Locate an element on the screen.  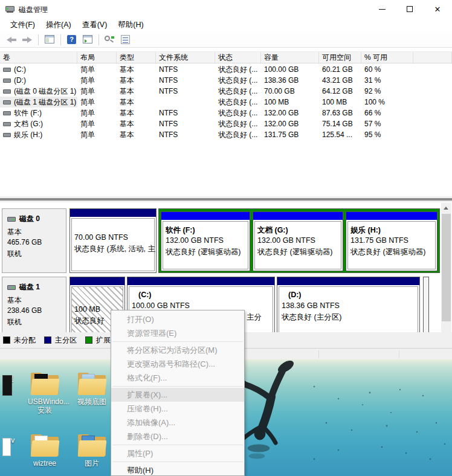
window-title: 磁盘管理 is located at coordinates (33, 10).